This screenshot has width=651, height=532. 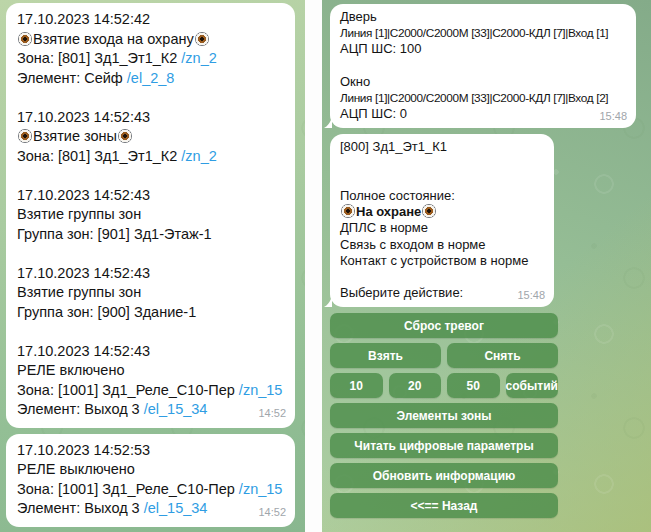 I want to click on message-text: ДПЛС в норме, so click(x=384, y=228).